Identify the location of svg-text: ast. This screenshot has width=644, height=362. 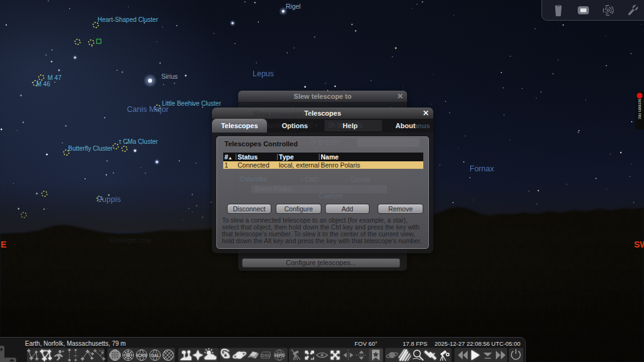
(76, 355).